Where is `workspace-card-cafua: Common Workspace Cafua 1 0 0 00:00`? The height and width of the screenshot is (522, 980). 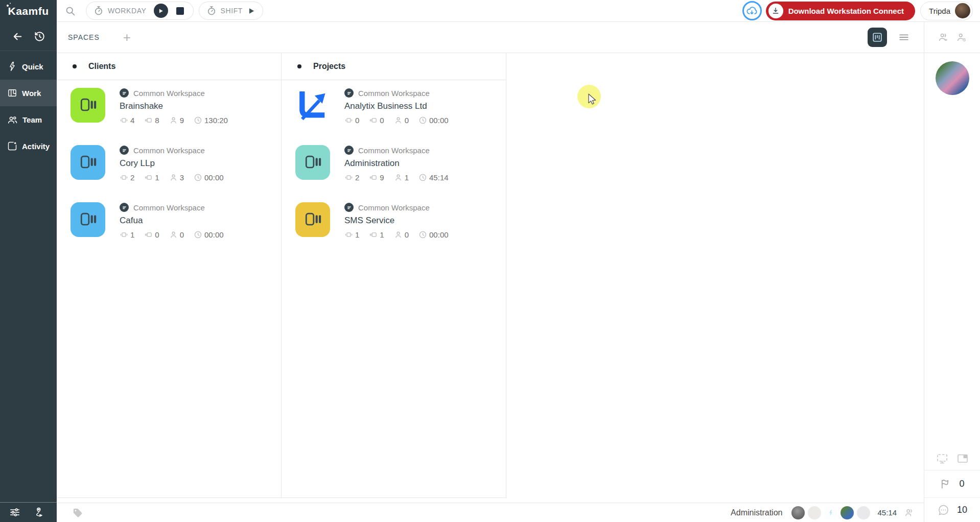
workspace-card-cafua: Common Workspace Cafua 1 0 0 00:00 is located at coordinates (176, 221).